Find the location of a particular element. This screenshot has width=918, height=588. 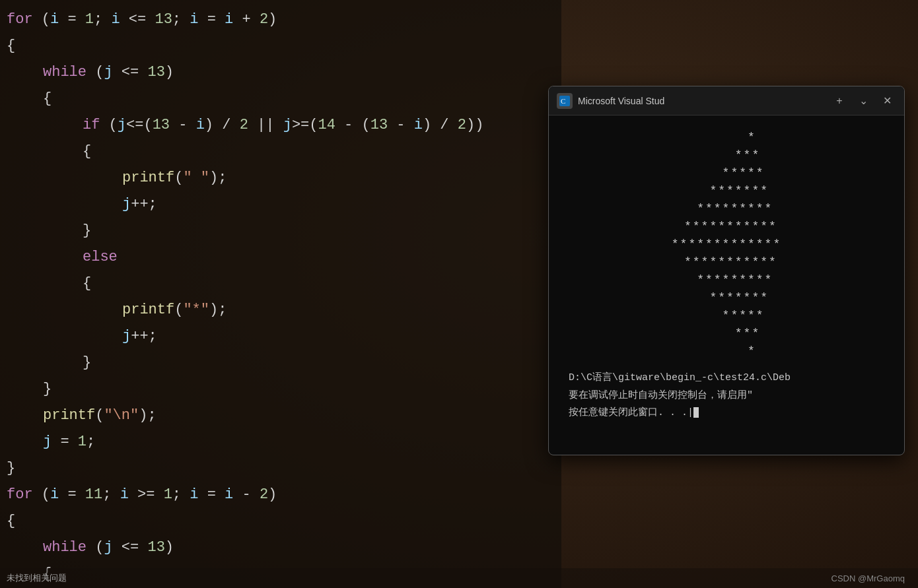

star-row-7: ************* is located at coordinates (726, 244).